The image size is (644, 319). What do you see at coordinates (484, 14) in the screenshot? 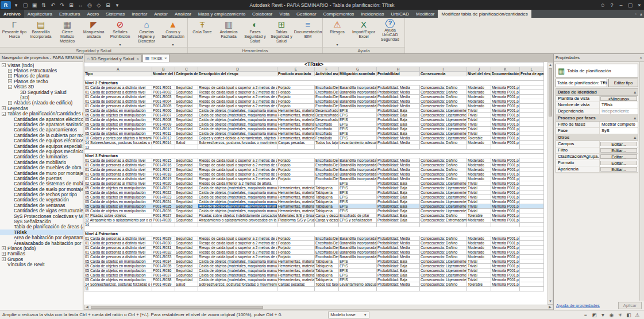
I see `ribbon-tab-modificar-tabla-de-planificacion-cantidade: Modificar tabla de planificación/cantida…` at bounding box center [484, 14].